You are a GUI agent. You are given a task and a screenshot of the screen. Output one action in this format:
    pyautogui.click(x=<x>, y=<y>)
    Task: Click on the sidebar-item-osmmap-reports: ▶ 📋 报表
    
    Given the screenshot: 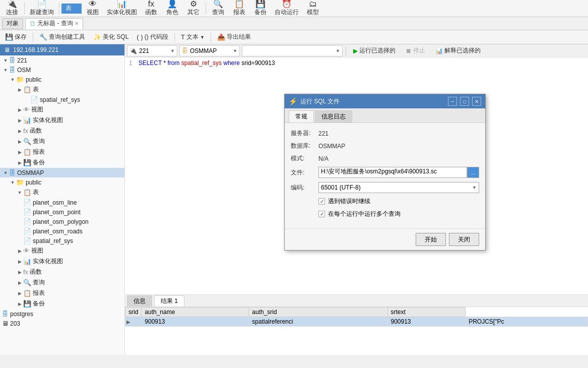 What is the action you would take?
    pyautogui.click(x=62, y=293)
    